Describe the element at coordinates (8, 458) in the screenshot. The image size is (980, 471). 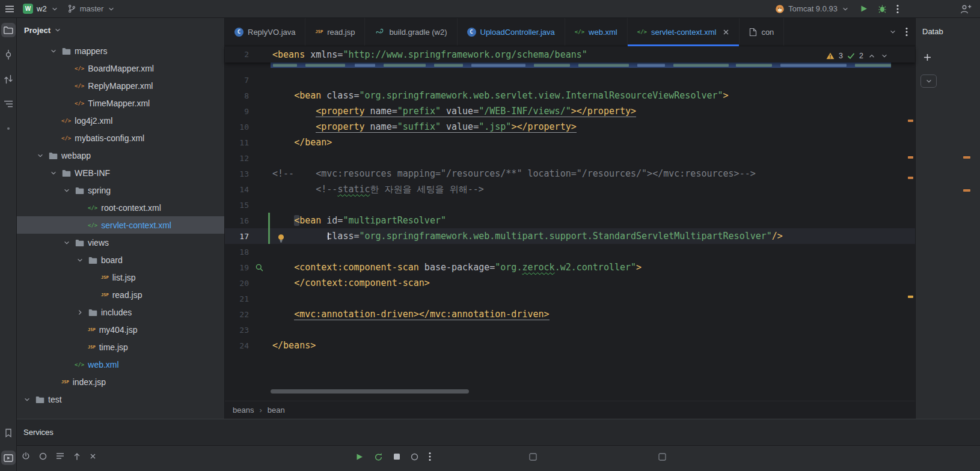
I see `services-icon` at that location.